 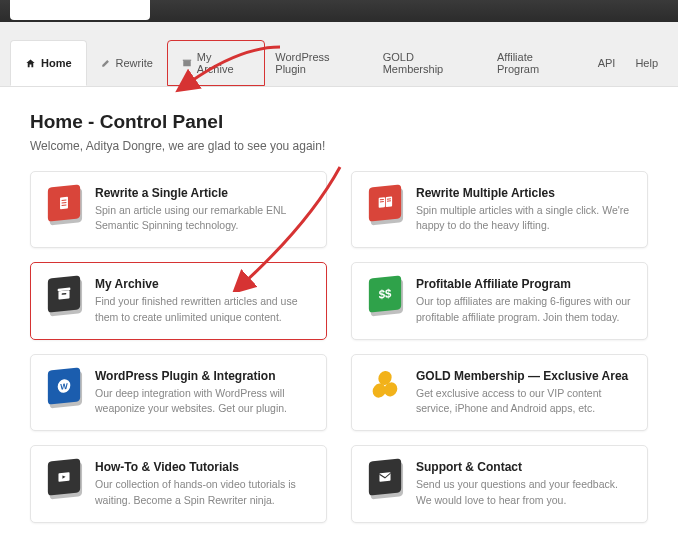 What do you see at coordinates (500, 210) in the screenshot?
I see `card-rewrite-multi: Rewrite Multiple Articles Spin multiple …` at bounding box center [500, 210].